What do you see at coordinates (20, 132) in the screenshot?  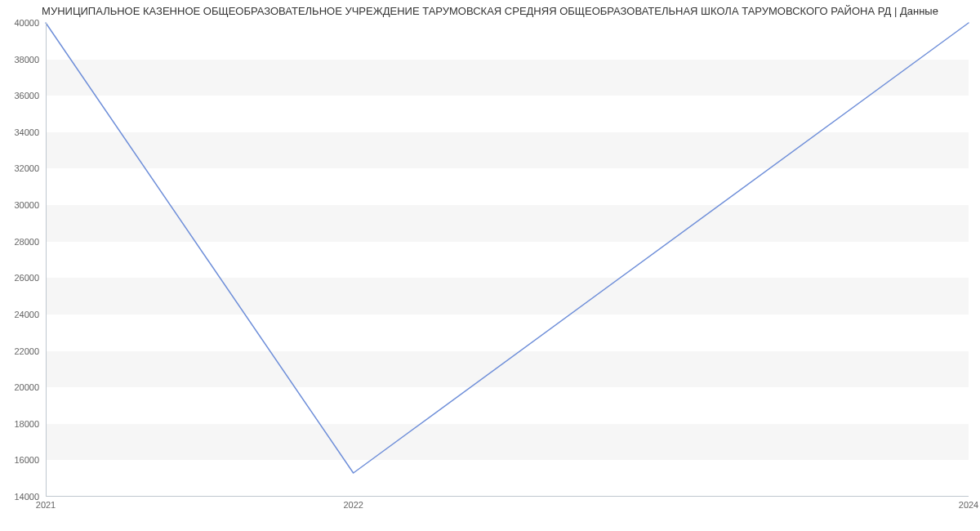 I see `y-tick-label: 34000` at bounding box center [20, 132].